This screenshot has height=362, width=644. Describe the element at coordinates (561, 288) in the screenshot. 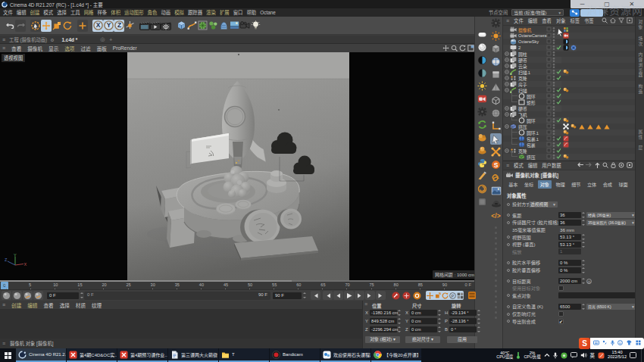

I see `field-checkbox` at that location.